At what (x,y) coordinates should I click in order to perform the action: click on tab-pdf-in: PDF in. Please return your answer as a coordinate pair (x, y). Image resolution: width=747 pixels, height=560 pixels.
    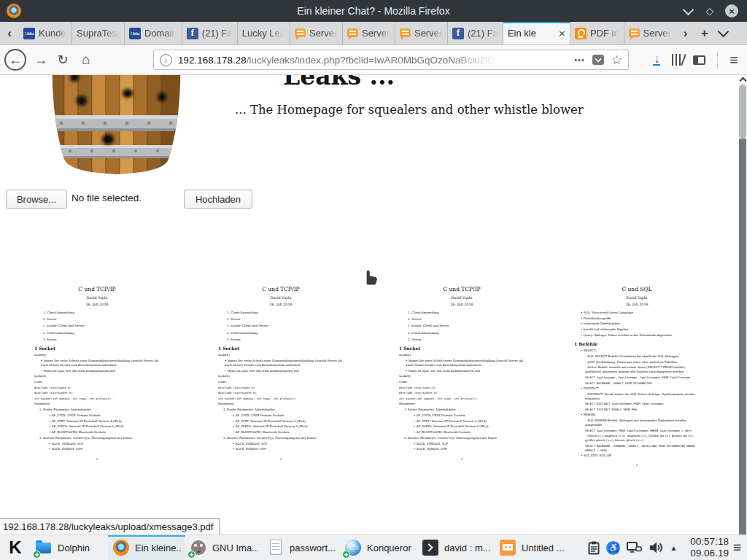
    Looking at the image, I should click on (597, 34).